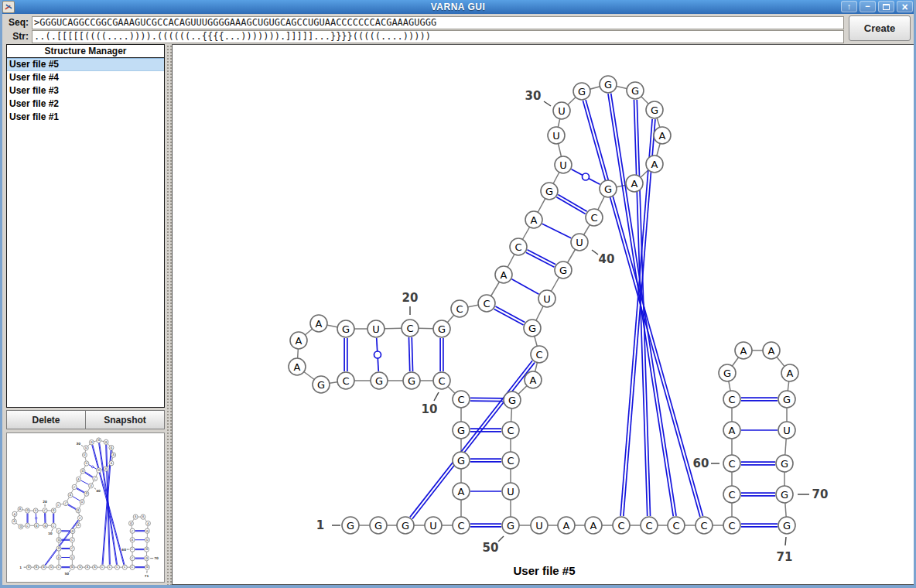 This screenshot has width=916, height=588. What do you see at coordinates (880, 28) in the screenshot?
I see `create-button: Create` at bounding box center [880, 28].